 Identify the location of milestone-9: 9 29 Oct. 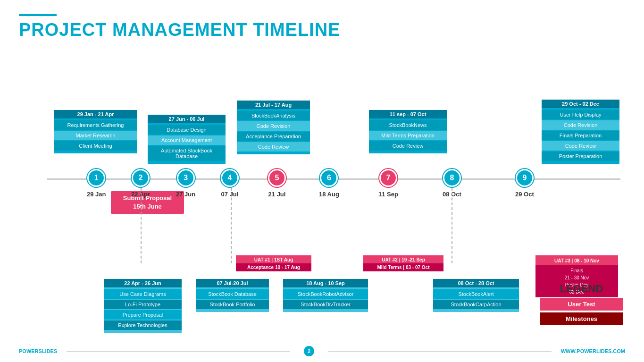
(525, 183).